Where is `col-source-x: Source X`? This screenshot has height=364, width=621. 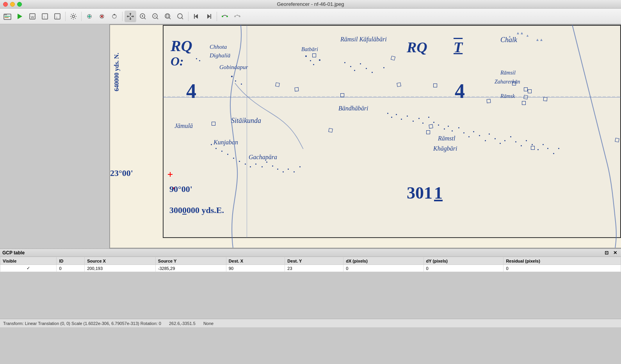 col-source-x: Source X is located at coordinates (120, 261).